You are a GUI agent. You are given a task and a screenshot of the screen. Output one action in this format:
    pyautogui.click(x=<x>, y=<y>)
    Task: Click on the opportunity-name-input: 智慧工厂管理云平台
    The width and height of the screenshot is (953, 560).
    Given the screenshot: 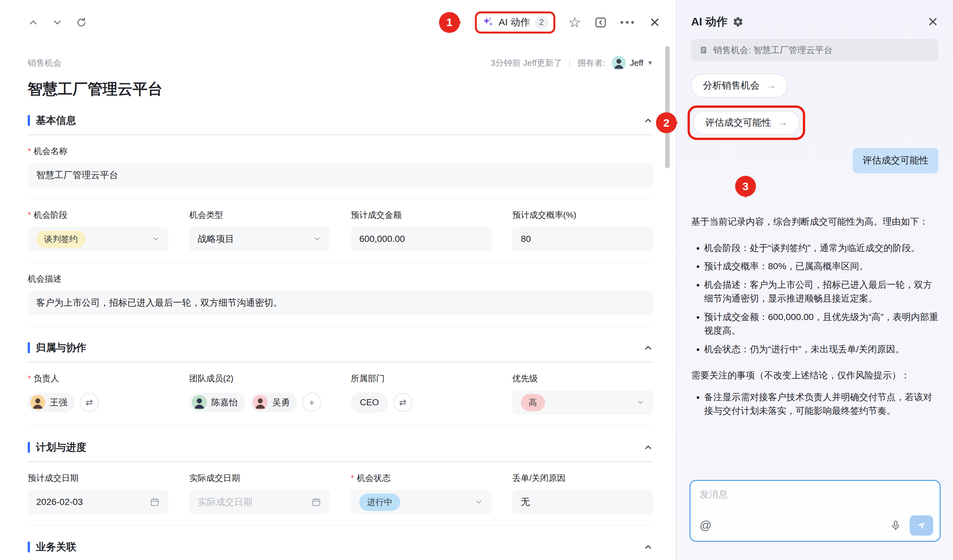 What is the action you would take?
    pyautogui.click(x=340, y=175)
    